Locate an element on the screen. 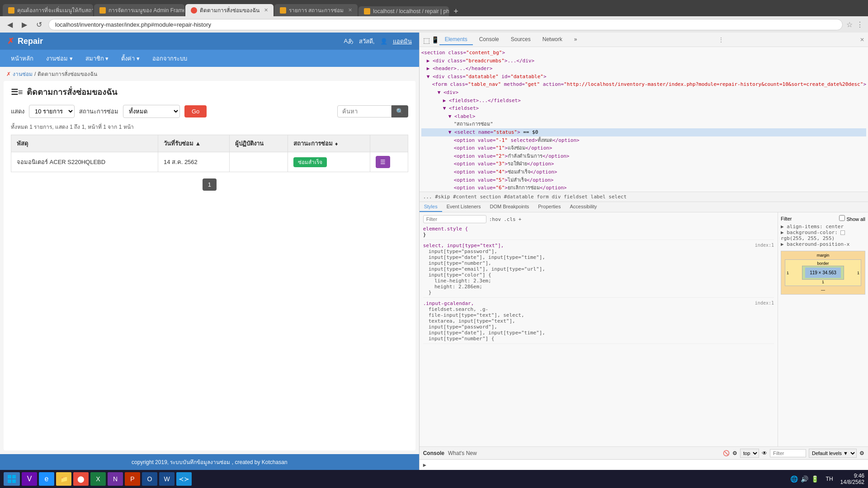 Image resolution: width=868 pixels, height=488 pixels. console-input is located at coordinates (646, 465).